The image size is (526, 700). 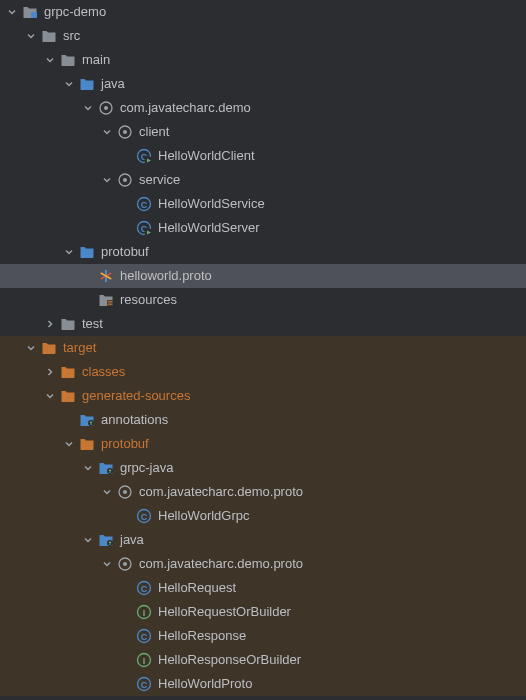 I want to click on tree-label: client, so click(x=154, y=132).